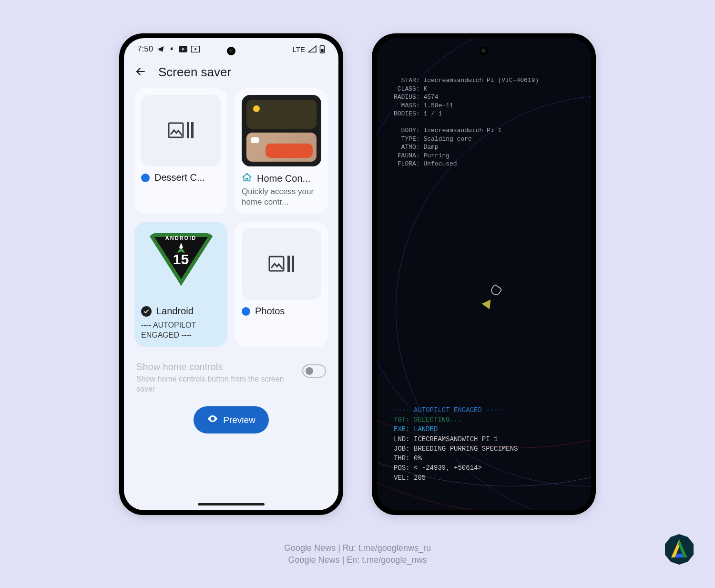  I want to click on card-title: Landroid, so click(175, 311).